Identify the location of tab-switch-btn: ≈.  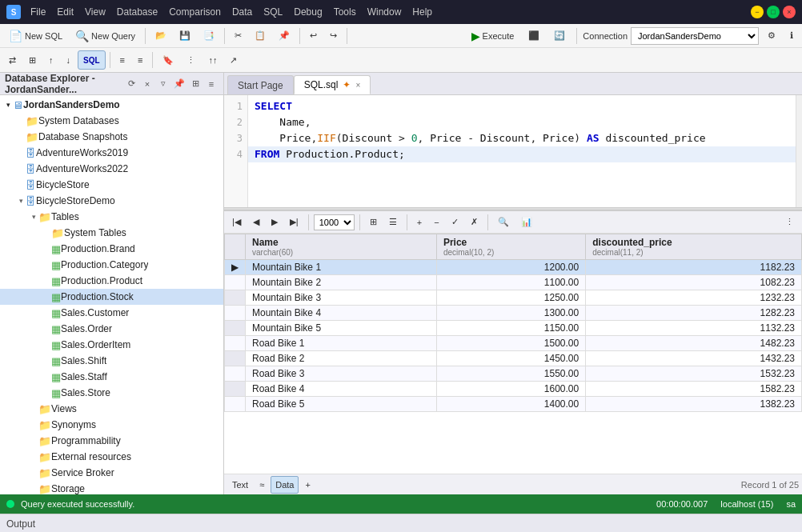
(262, 485).